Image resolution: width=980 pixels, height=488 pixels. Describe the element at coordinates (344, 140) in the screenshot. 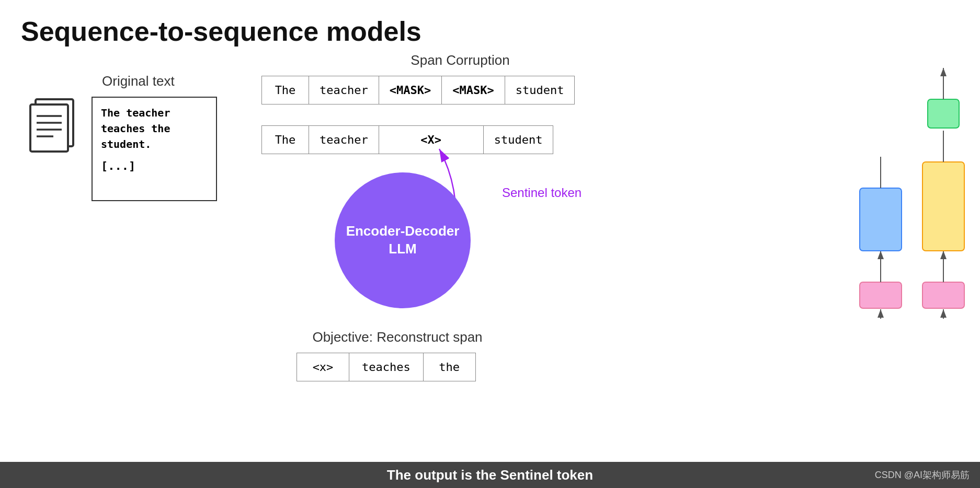

I see `bot-cell-teacher: teacher` at that location.